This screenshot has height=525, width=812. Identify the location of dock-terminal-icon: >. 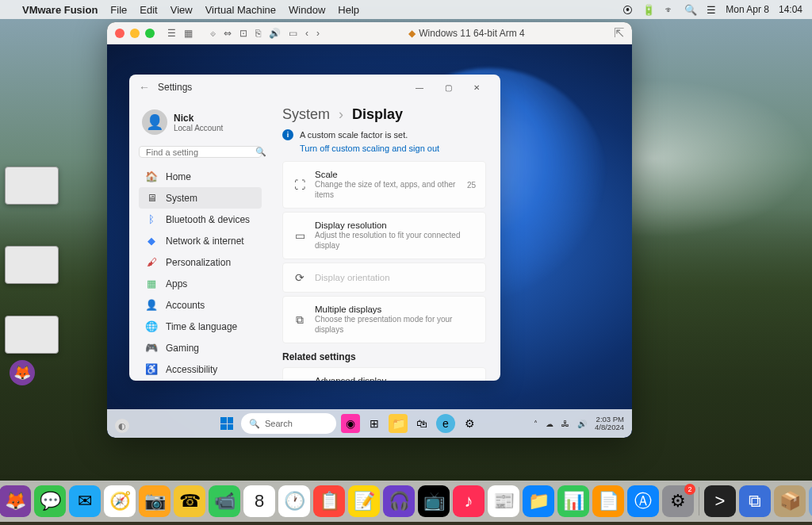
(720, 501).